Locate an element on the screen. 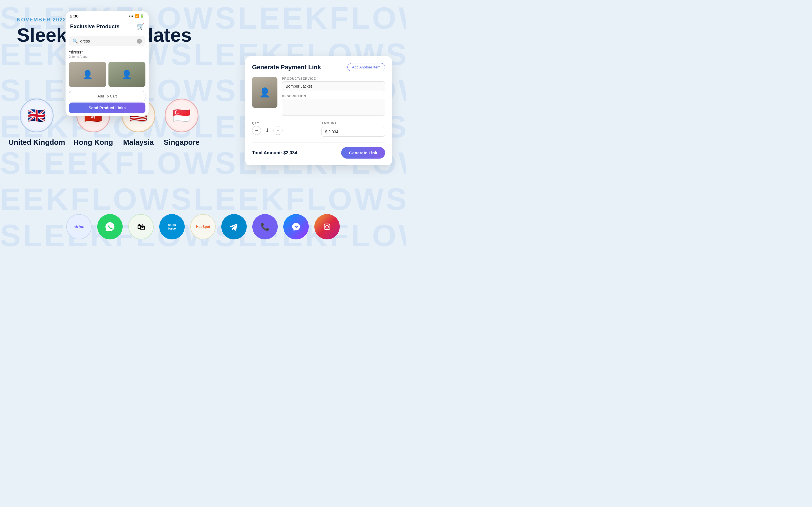 The image size is (812, 507). wifi-icon: 📶 is located at coordinates (137, 16).